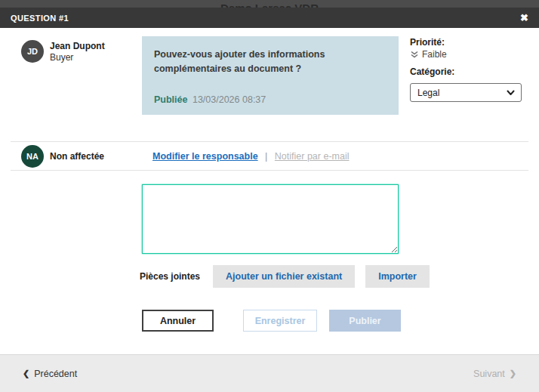  I want to click on question-text: Pouvez-vous ajouter des informations com…, so click(270, 62).